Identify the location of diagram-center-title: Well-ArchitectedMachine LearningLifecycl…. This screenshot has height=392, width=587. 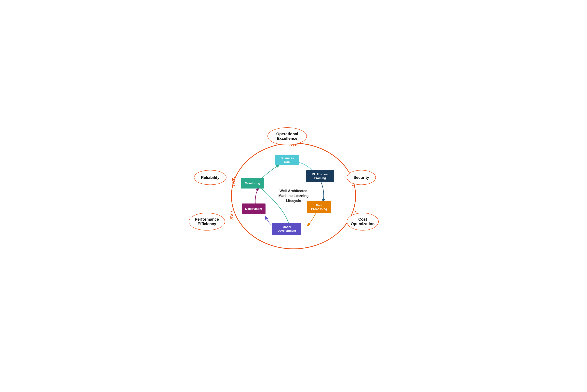
(293, 196).